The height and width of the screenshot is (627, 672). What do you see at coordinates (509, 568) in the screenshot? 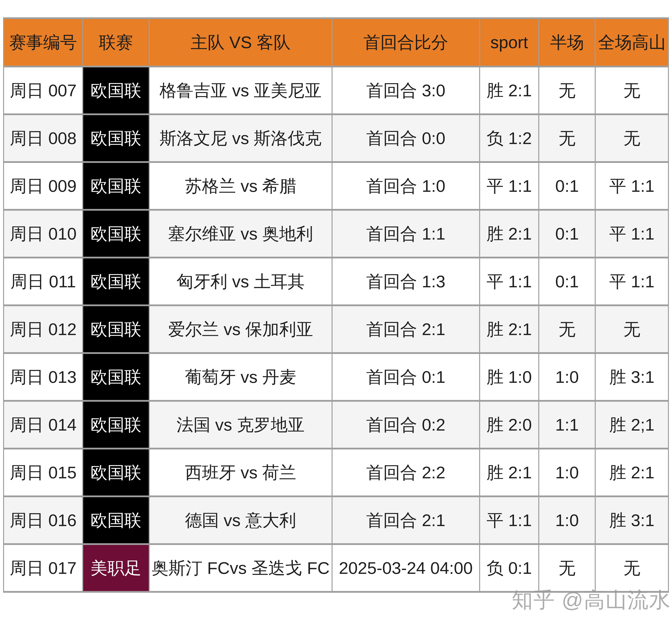
I see `sport-cell: 负 0:1` at bounding box center [509, 568].